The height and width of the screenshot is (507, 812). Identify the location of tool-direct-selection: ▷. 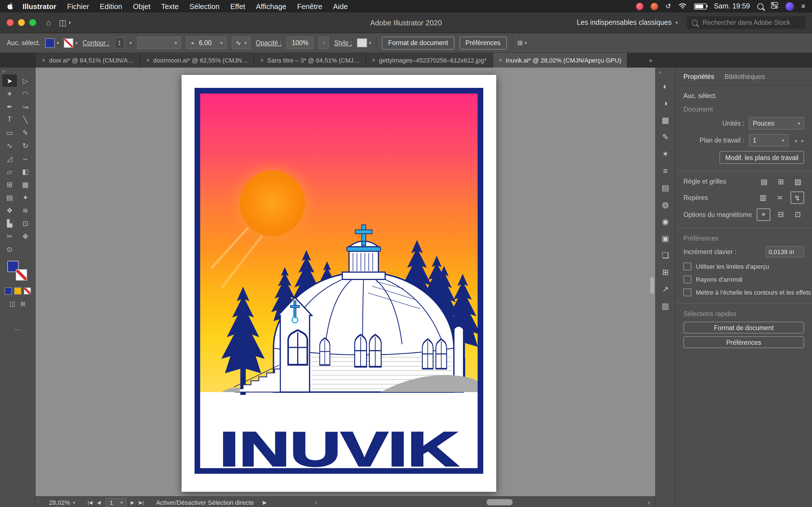
(26, 80).